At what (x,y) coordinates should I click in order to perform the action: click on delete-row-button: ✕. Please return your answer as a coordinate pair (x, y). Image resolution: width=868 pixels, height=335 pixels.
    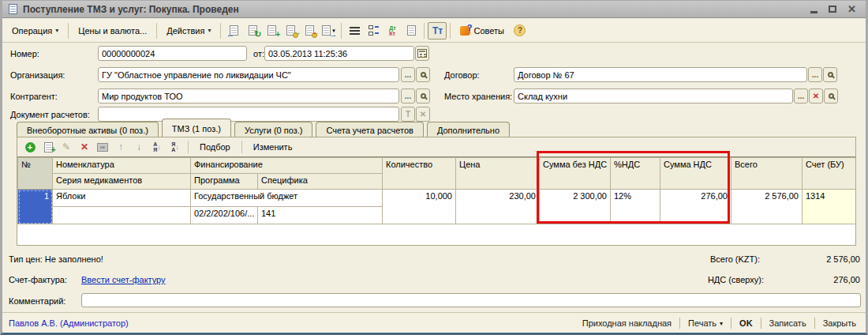
    Looking at the image, I should click on (84, 147).